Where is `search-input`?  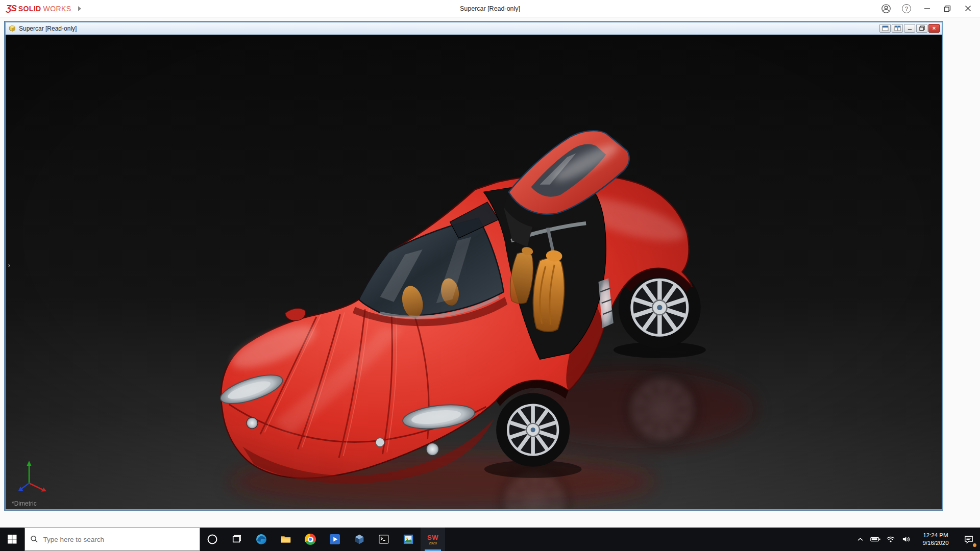
search-input is located at coordinates (119, 540).